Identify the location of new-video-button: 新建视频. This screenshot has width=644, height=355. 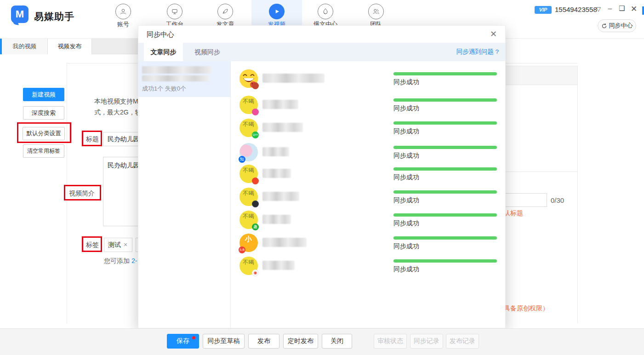
(44, 95).